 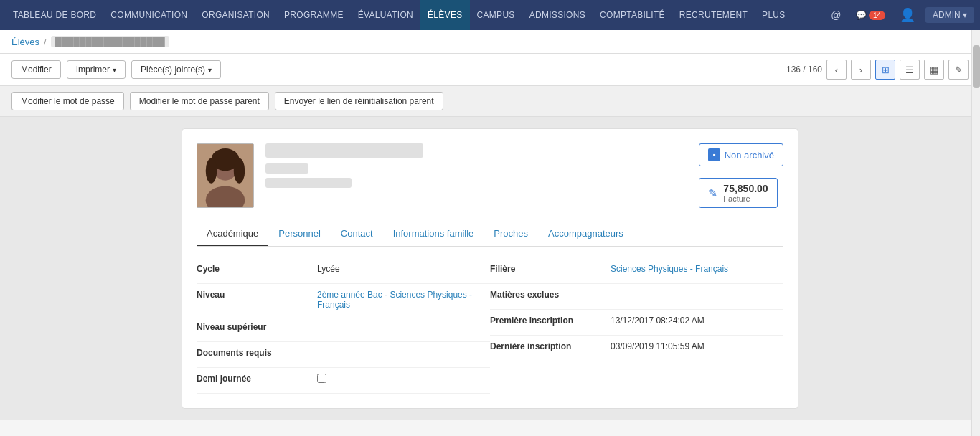 I want to click on nav-campus: CAMPUS, so click(x=496, y=15).